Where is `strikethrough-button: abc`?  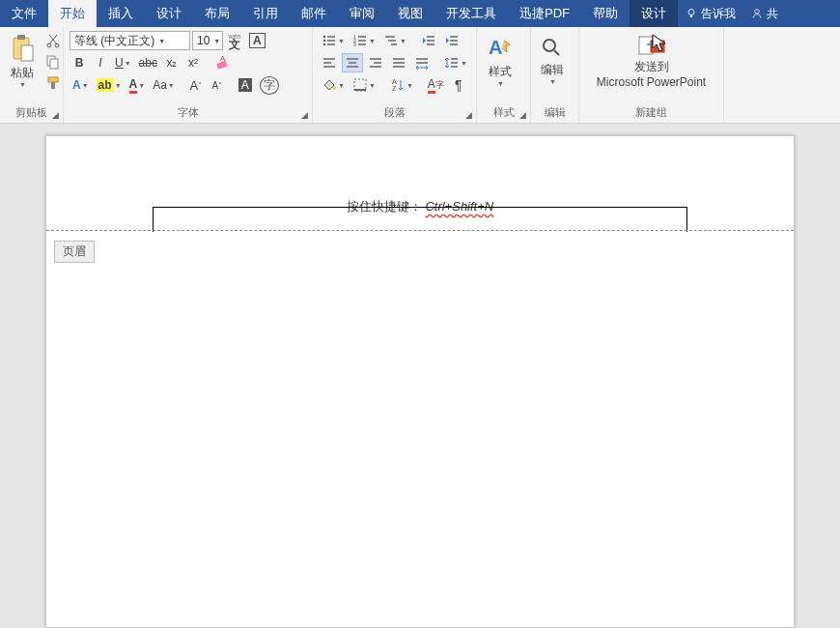 strikethrough-button: abc is located at coordinates (149, 63).